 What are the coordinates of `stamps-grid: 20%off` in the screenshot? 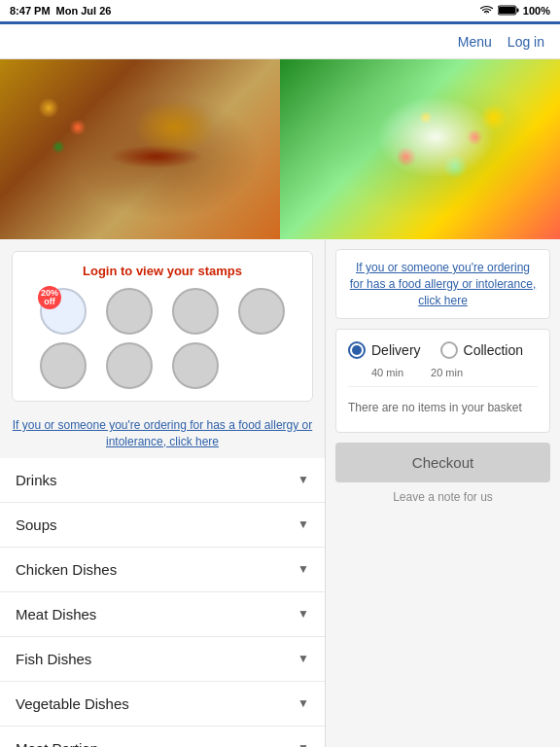 It's located at (162, 338).